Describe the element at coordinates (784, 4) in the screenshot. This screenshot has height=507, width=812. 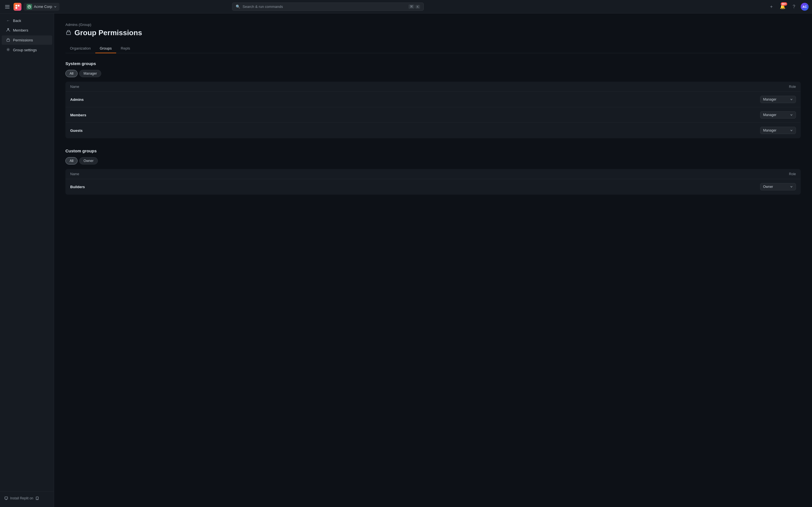
I see `notification-badge: 99+` at that location.